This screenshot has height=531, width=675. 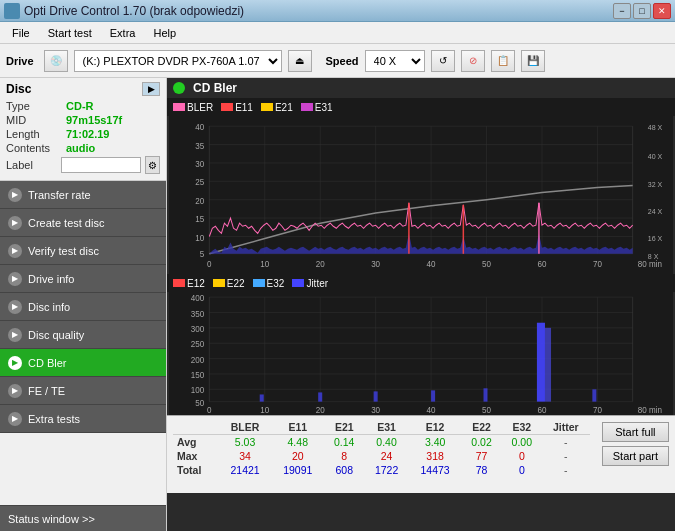 I want to click on sidebar-item-fe-te: ▶ FE / TE, so click(x=83, y=391).